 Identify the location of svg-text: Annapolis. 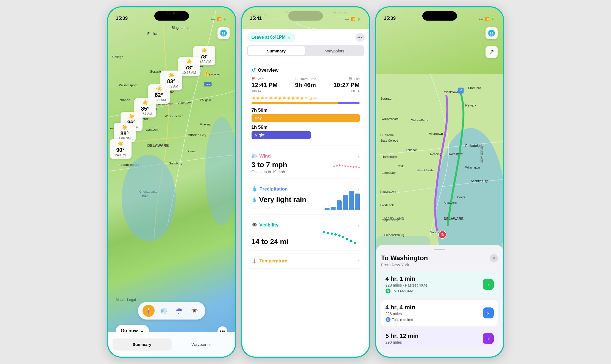
(450, 203).